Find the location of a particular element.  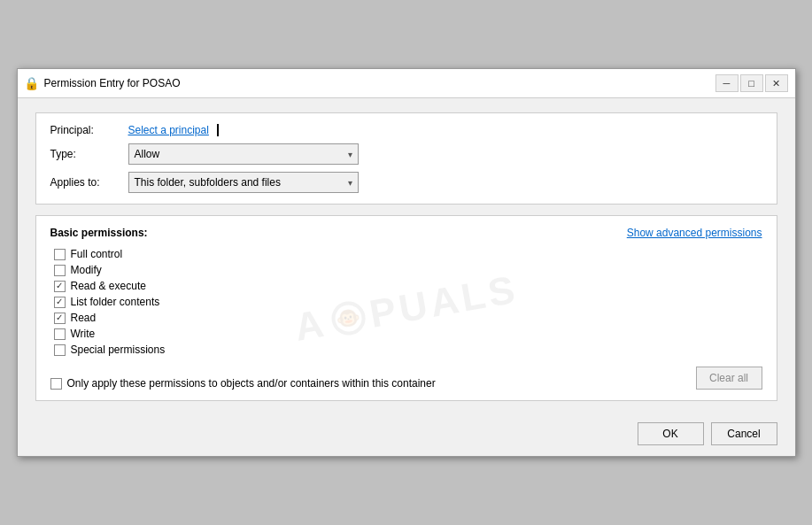

readexecute-label: Read & execute is located at coordinates (108, 286).